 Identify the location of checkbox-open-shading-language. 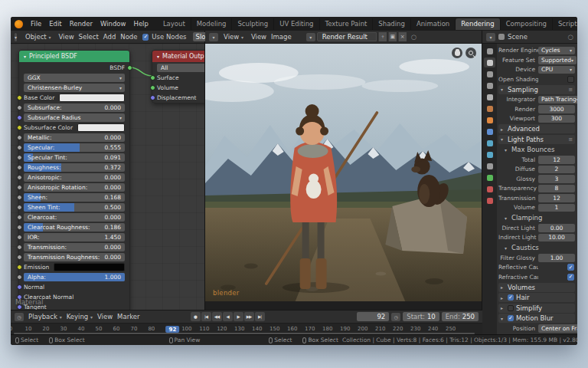
(571, 80).